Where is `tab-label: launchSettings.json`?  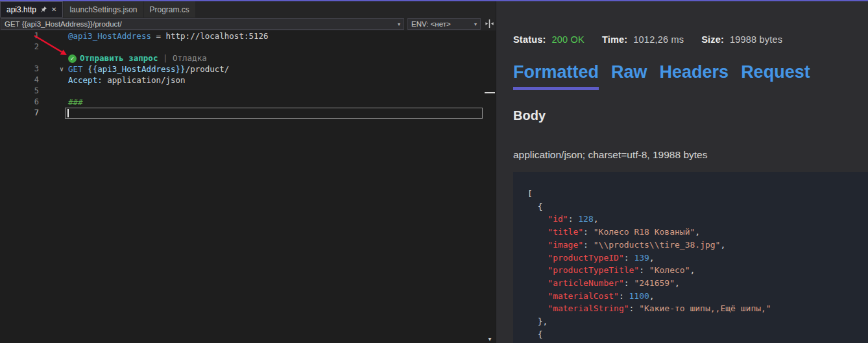 tab-label: launchSettings.json is located at coordinates (103, 10).